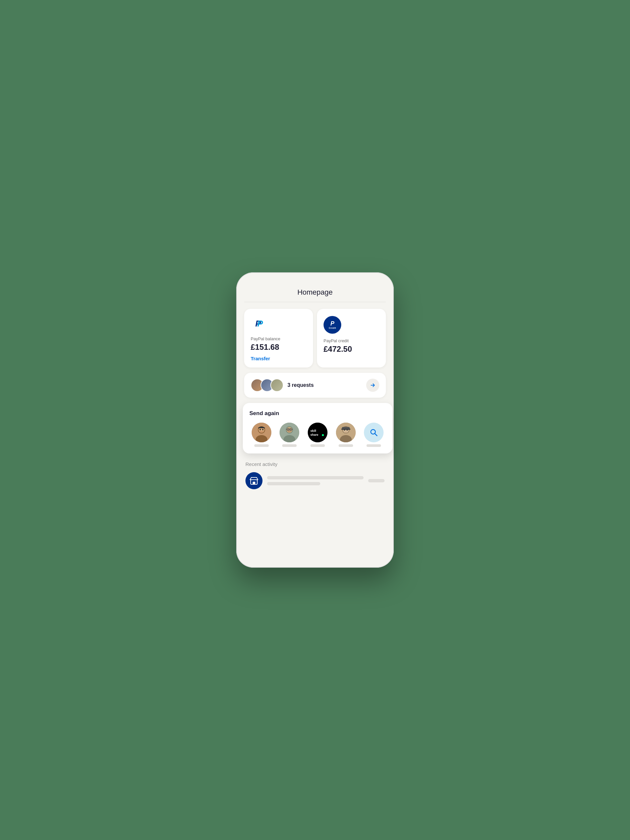 This screenshot has height=840, width=630. I want to click on requests-card: 3 requests, so click(315, 385).